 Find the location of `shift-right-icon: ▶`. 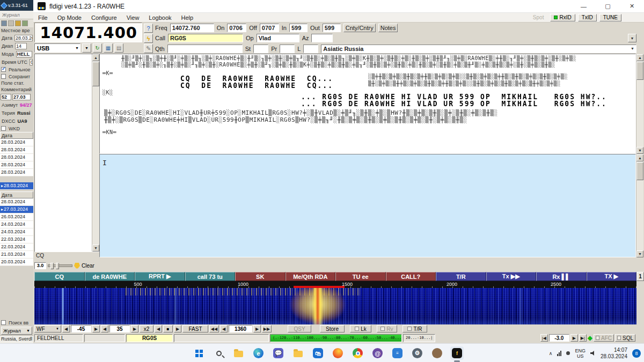

shift-right-icon: ▶ is located at coordinates (178, 329).